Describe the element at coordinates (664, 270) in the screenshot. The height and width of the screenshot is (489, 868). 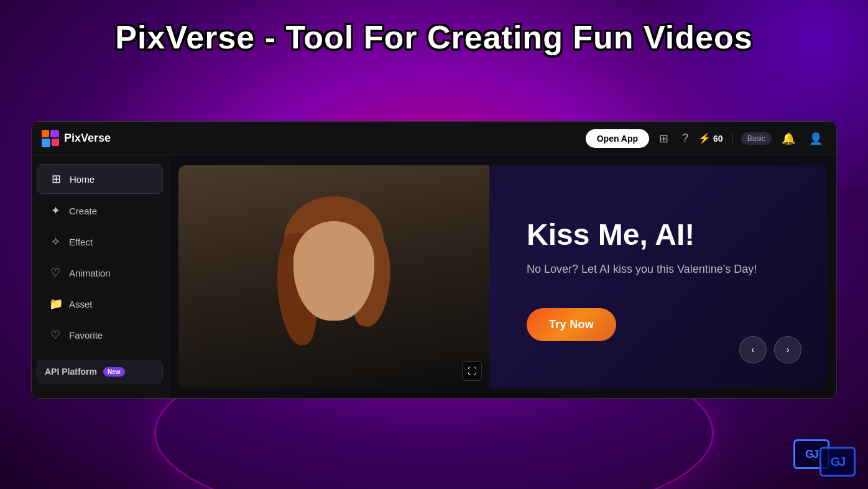
I see `hero-subtitle: No Lover? Let AI kiss you this Valentine…` at that location.